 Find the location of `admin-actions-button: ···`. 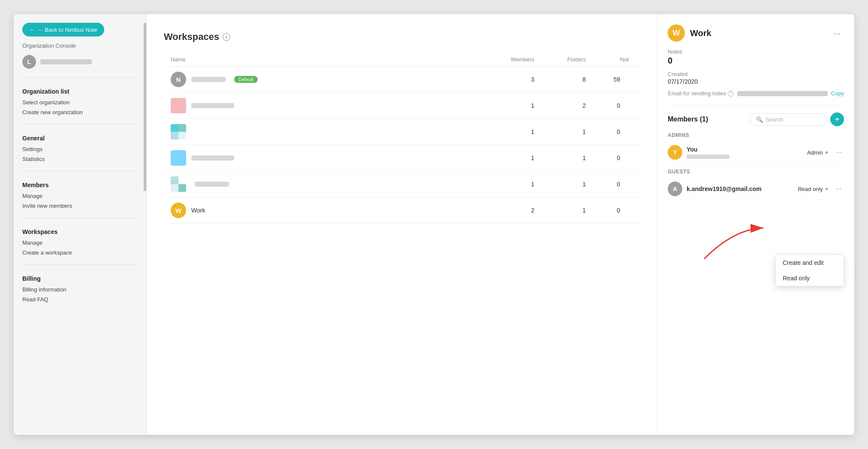

admin-actions-button: ··· is located at coordinates (839, 152).